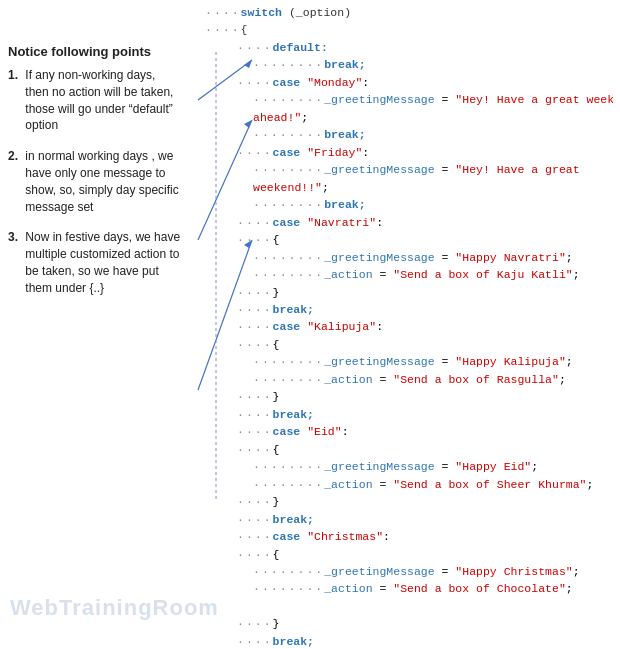  What do you see at coordinates (13, 238) in the screenshot?
I see `notice-num-3: 3.` at bounding box center [13, 238].